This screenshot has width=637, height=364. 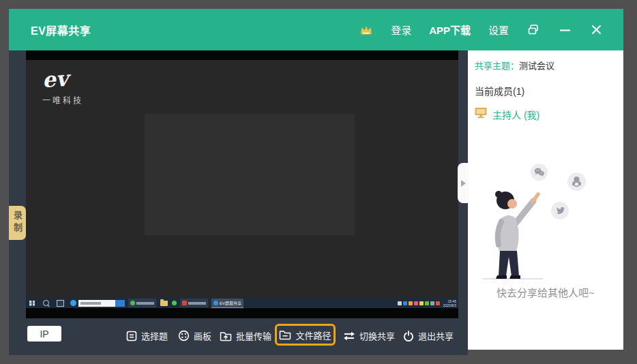 I want to click on vip-crown-icon, so click(x=366, y=30).